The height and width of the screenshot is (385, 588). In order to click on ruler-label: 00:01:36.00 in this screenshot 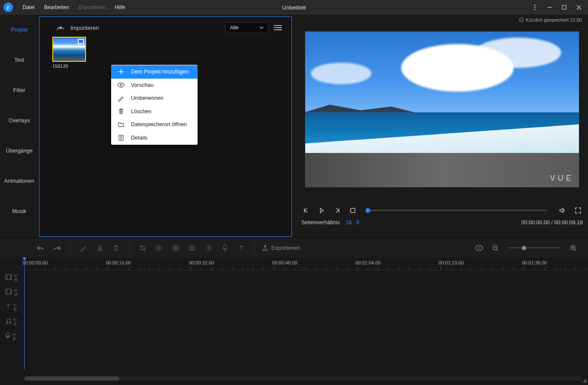, I will do `click(534, 263)`.